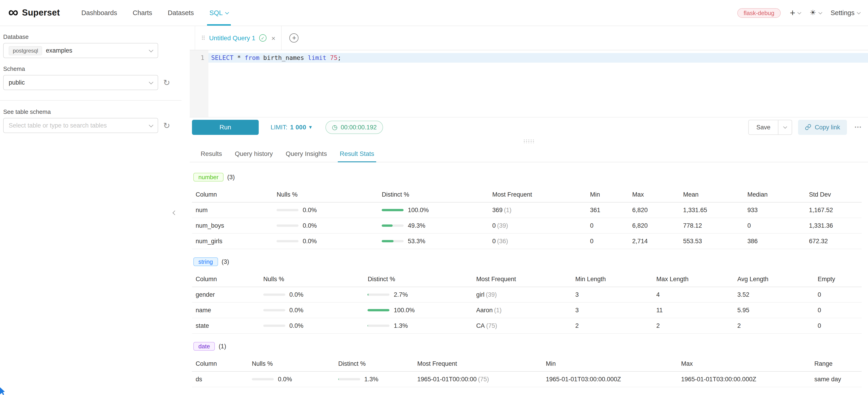 Image resolution: width=868 pixels, height=395 pixels. I want to click on collapse-sidebar-handle, so click(175, 212).